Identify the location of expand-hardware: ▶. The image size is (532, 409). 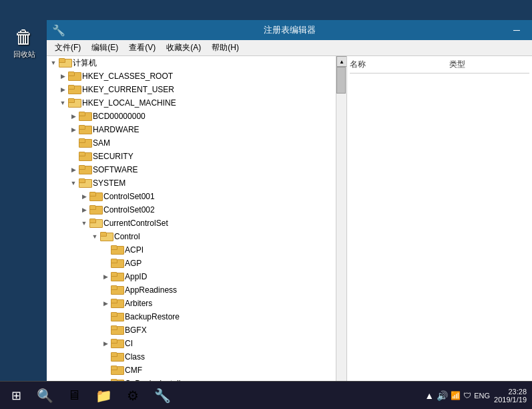
(73, 130).